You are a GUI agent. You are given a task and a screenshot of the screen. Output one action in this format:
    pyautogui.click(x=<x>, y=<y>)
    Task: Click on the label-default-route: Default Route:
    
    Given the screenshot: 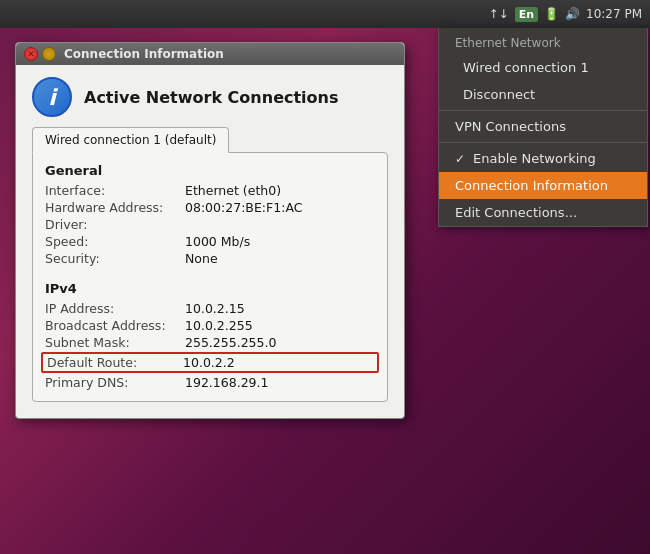 What is the action you would take?
    pyautogui.click(x=115, y=362)
    